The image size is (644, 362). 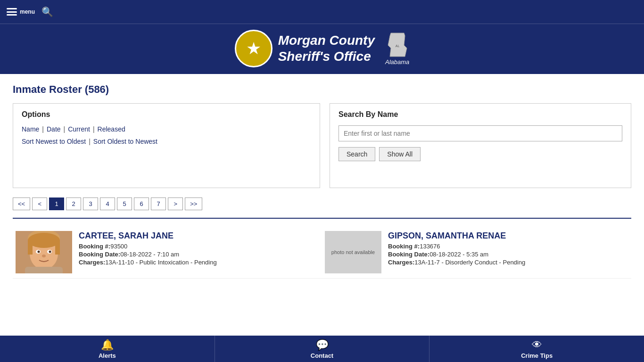 What do you see at coordinates (54, 141) in the screenshot?
I see `sort-newest-link: Sort Newest to Oldest` at bounding box center [54, 141].